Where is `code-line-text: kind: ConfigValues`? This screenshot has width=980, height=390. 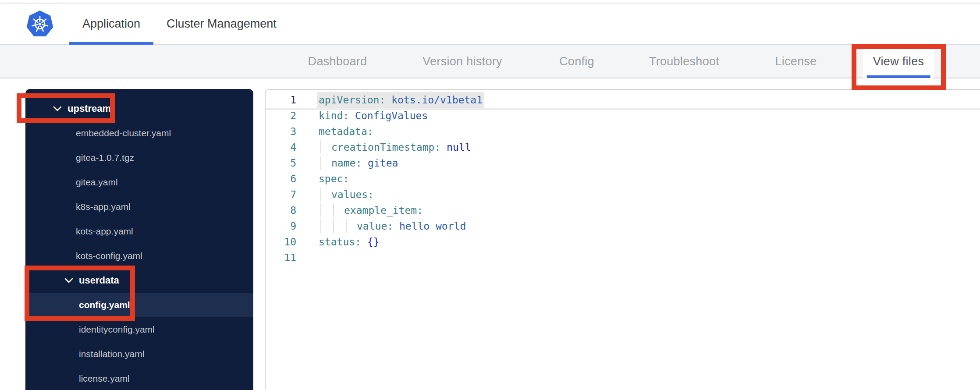
code-line-text: kind: ConfigValues is located at coordinates (373, 116).